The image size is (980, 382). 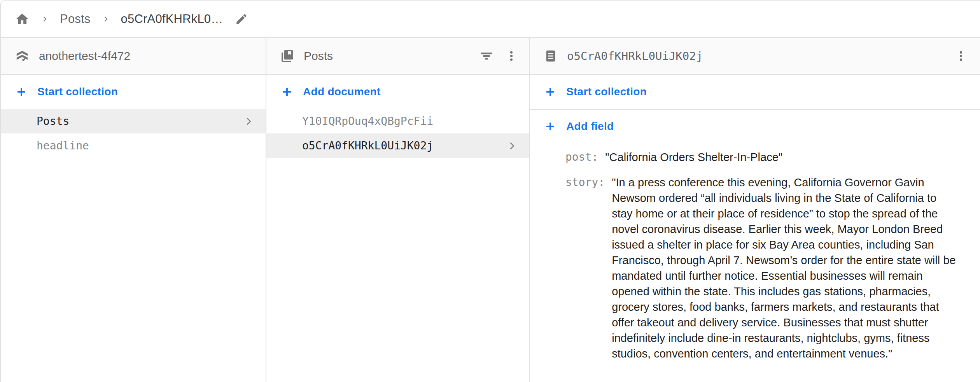 What do you see at coordinates (762, 157) in the screenshot?
I see `field-row-post: post: "California Orders Shelter-In-Plac…` at bounding box center [762, 157].